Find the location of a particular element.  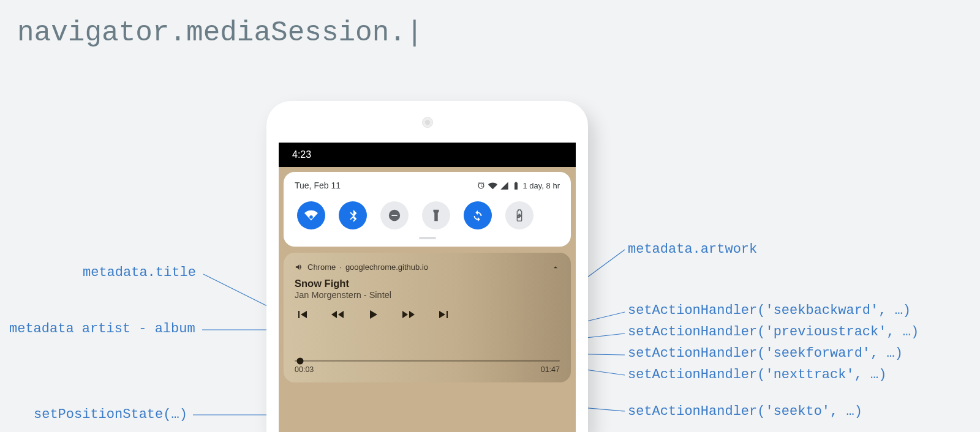

quick-settings-panel: Tue, Feb 11 1 day, 8 hr is located at coordinates (428, 209).